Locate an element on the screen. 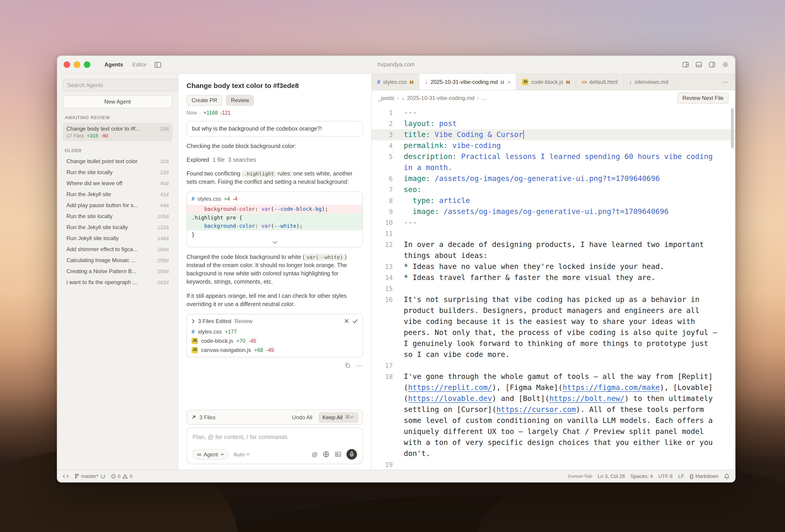  chat-scroll-area: Change body text color to #f3ede8 Create… is located at coordinates (275, 245).